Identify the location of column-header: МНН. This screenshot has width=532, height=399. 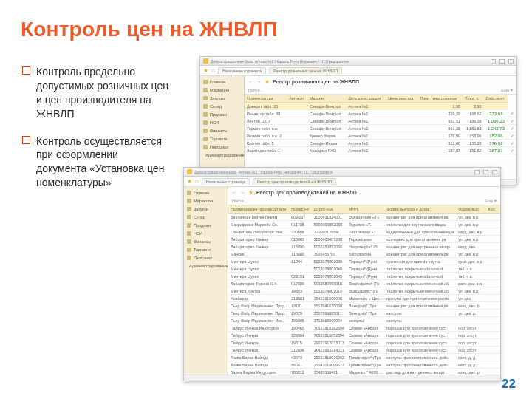
(365, 210).